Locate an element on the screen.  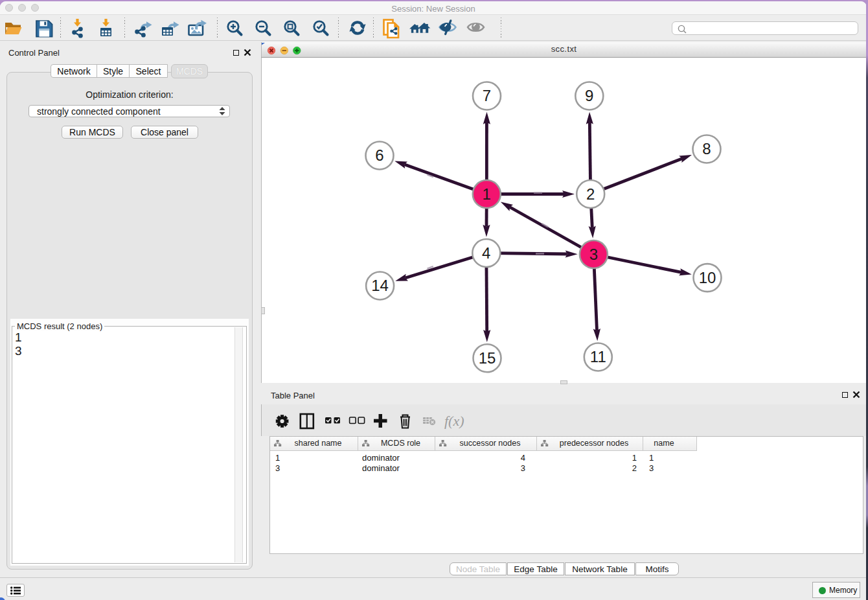
svg-text: 15 is located at coordinates (487, 358).